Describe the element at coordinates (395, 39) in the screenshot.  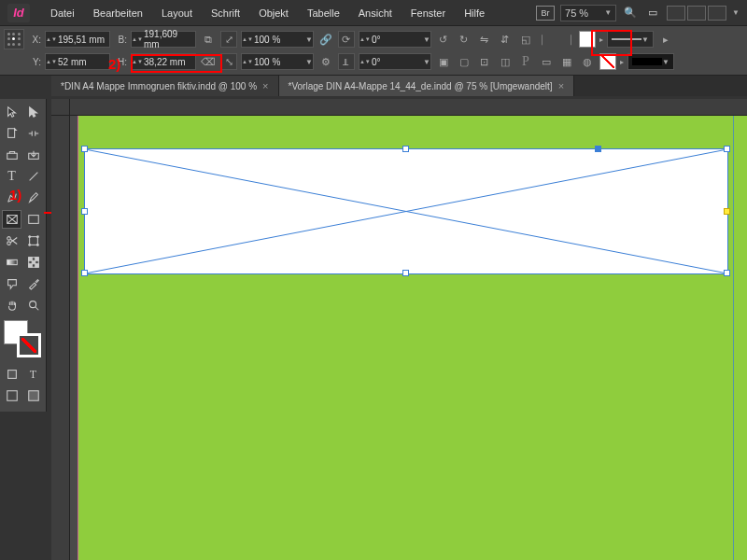
I see `rotate-field: ▲▼ 0° ▼` at that location.